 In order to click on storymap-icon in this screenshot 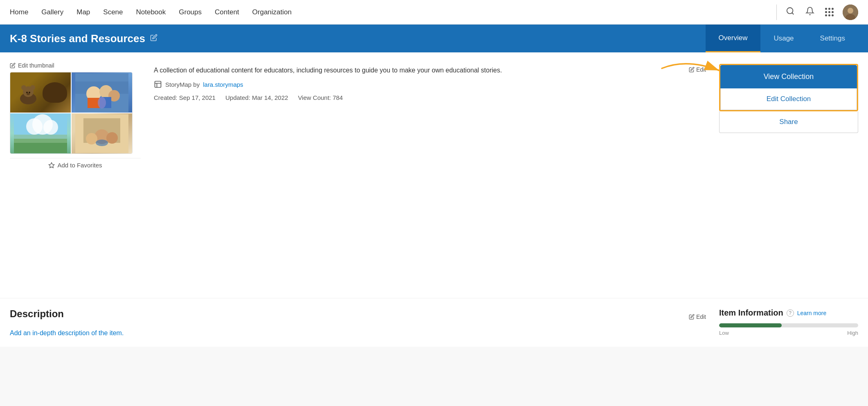, I will do `click(158, 84)`.